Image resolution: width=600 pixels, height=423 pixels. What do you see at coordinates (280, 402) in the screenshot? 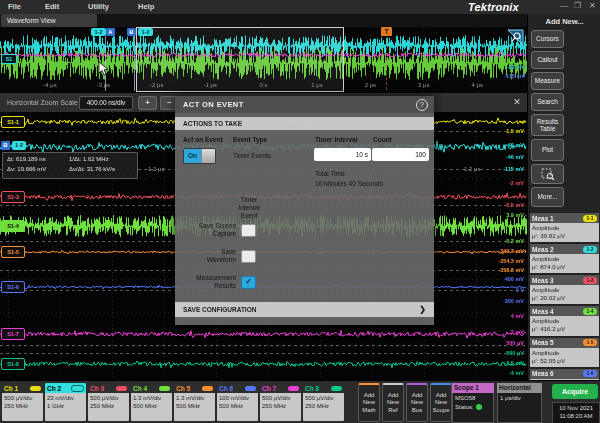
I see `channel-7-badge: Ch 7 500 μV/div250 MHz` at bounding box center [280, 402].